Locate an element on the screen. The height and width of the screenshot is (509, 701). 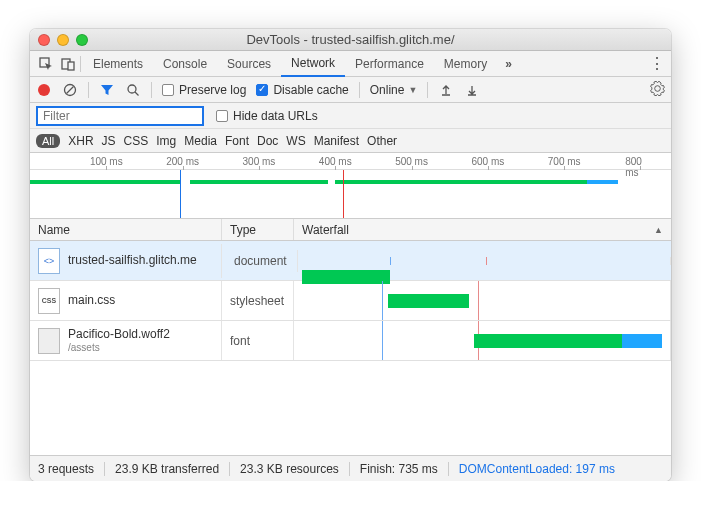
throttle-select: Online ▼ is located at coordinates (394, 90).